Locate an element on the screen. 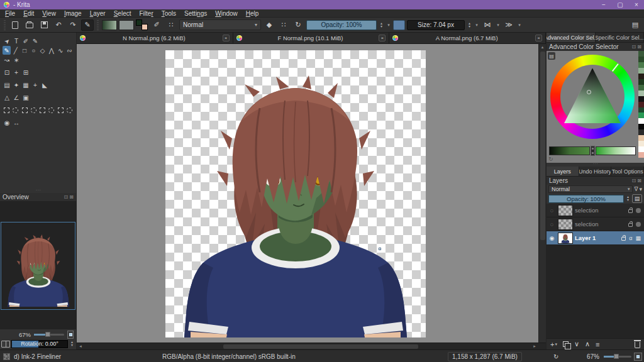 Image resolution: width=644 pixels, height=362 pixels. menu-image: Image is located at coordinates (73, 14).